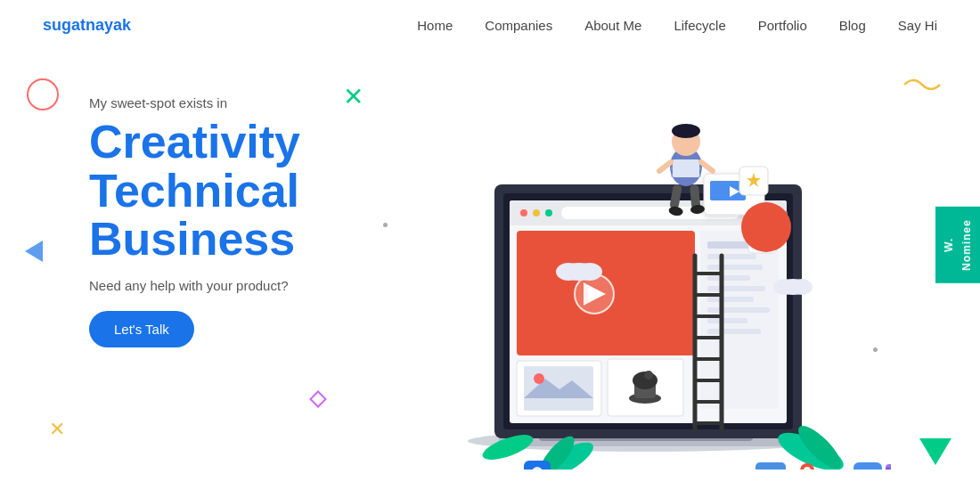  Describe the element at coordinates (232, 285) in the screenshot. I see `hero-subtext: Need any help with your product?` at that location.